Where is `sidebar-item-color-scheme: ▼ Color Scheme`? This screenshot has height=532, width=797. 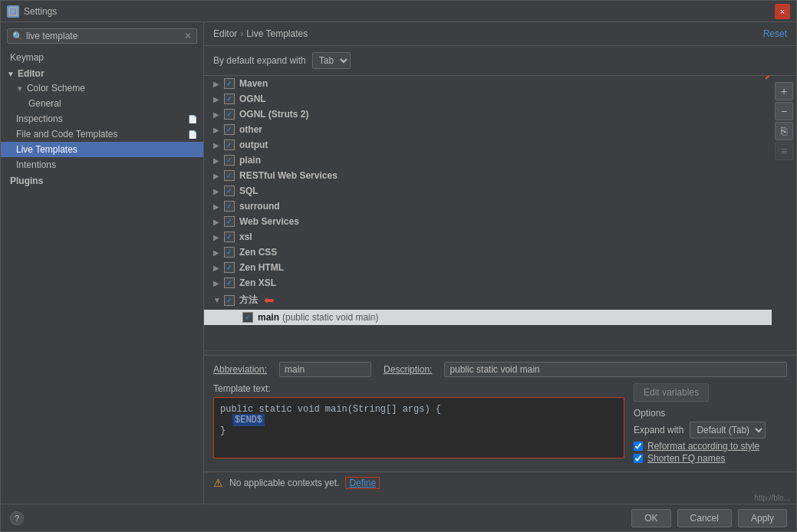 sidebar-item-color-scheme: ▼ Color Scheme is located at coordinates (102, 88).